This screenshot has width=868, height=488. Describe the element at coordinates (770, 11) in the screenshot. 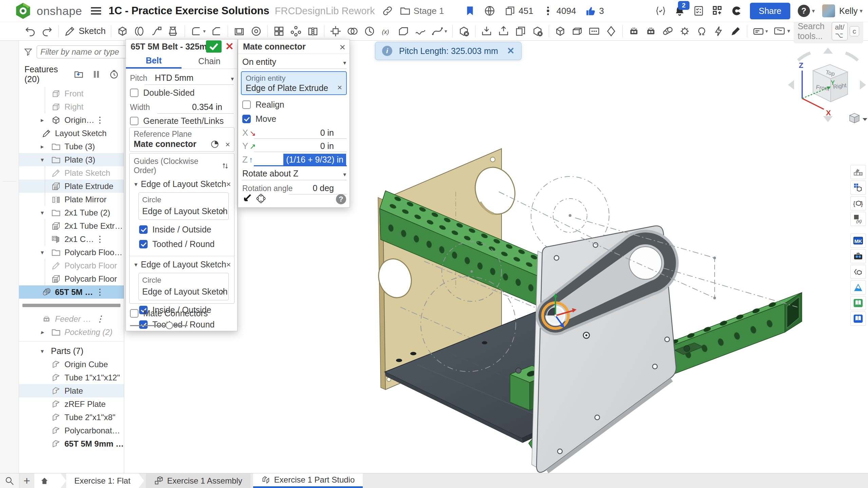

I see `share-button: Share` at that location.